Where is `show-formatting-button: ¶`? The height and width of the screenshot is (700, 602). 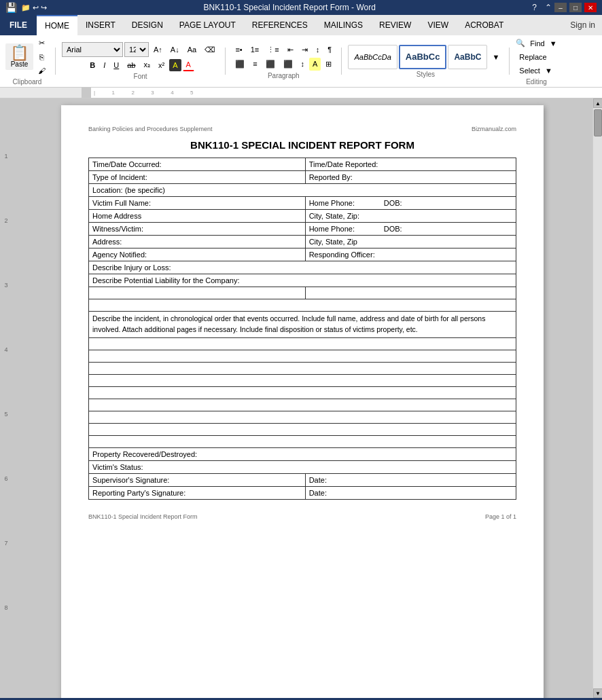
show-formatting-button: ¶ is located at coordinates (330, 50).